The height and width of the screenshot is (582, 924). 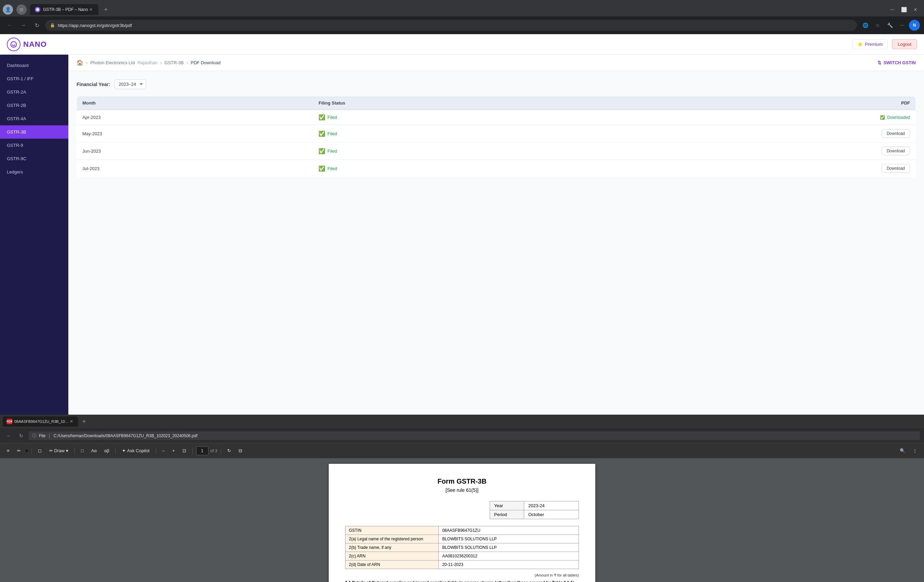 What do you see at coordinates (59, 451) in the screenshot?
I see `pdf-draw-btn: ✏ Draw ▾` at bounding box center [59, 451].